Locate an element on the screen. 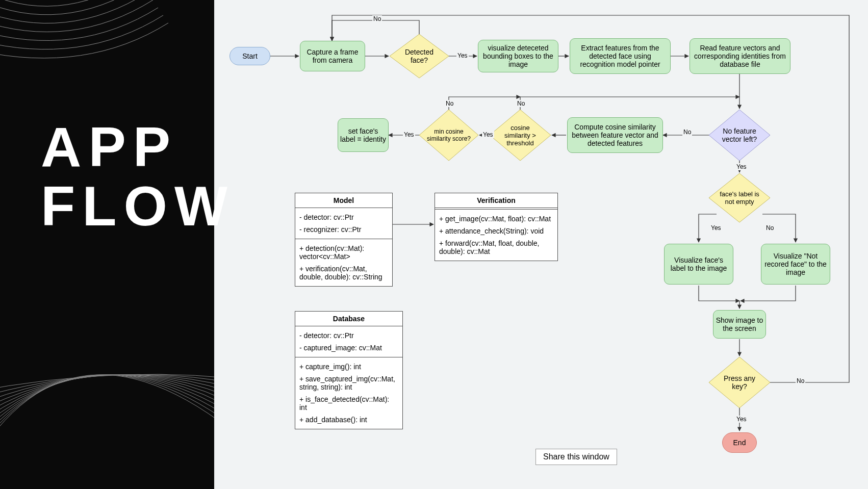 The height and width of the screenshot is (489, 868). vis-not-recorded-node: Visualize "Not recored face" to the imag… is located at coordinates (796, 264).